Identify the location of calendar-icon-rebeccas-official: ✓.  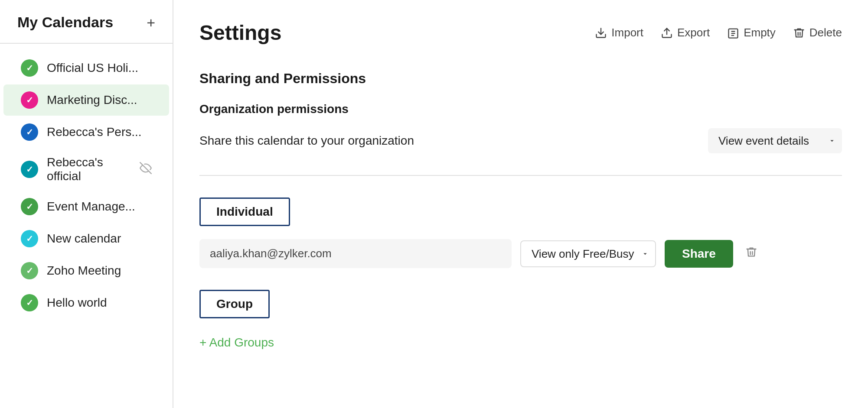
(29, 169).